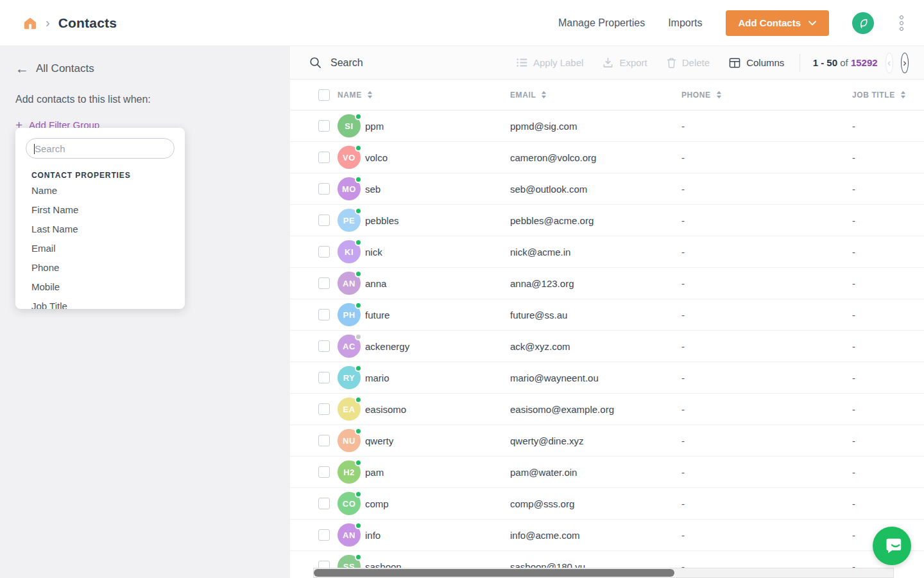 Image resolution: width=924 pixels, height=578 pixels. Describe the element at coordinates (145, 100) in the screenshot. I see `filter-intro-text: Add contacts to this list when:` at that location.